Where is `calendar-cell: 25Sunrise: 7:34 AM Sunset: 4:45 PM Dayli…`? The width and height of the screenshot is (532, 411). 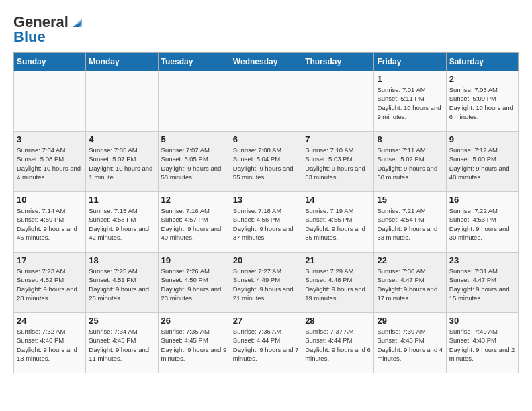
calendar-cell: 25Sunrise: 7:34 AM Sunset: 4:45 PM Dayli… is located at coordinates (122, 343).